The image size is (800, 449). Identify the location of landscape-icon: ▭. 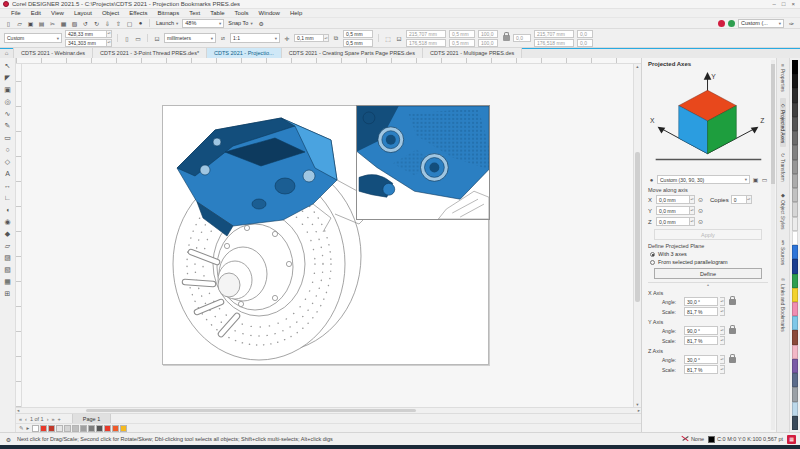
(138, 38).